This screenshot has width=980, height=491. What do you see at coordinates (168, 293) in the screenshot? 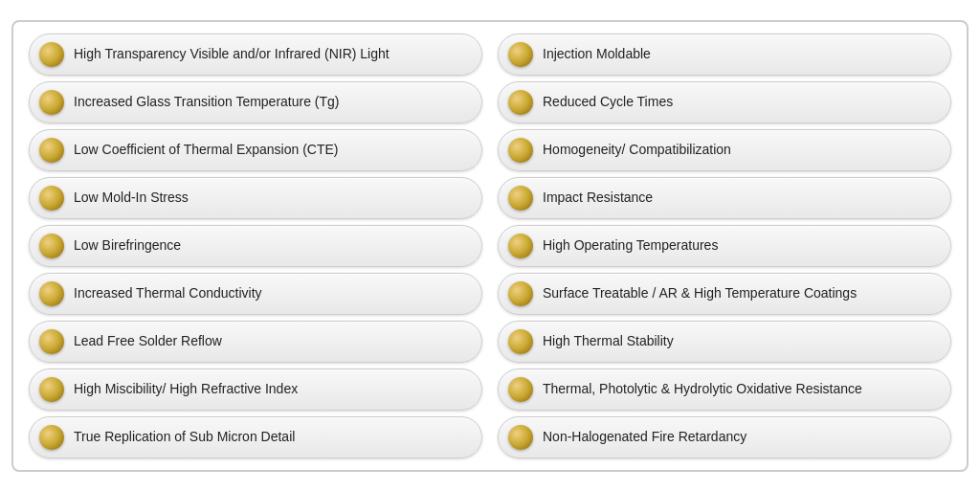
I see `item-label: Increased Thermal Conductivity` at bounding box center [168, 293].